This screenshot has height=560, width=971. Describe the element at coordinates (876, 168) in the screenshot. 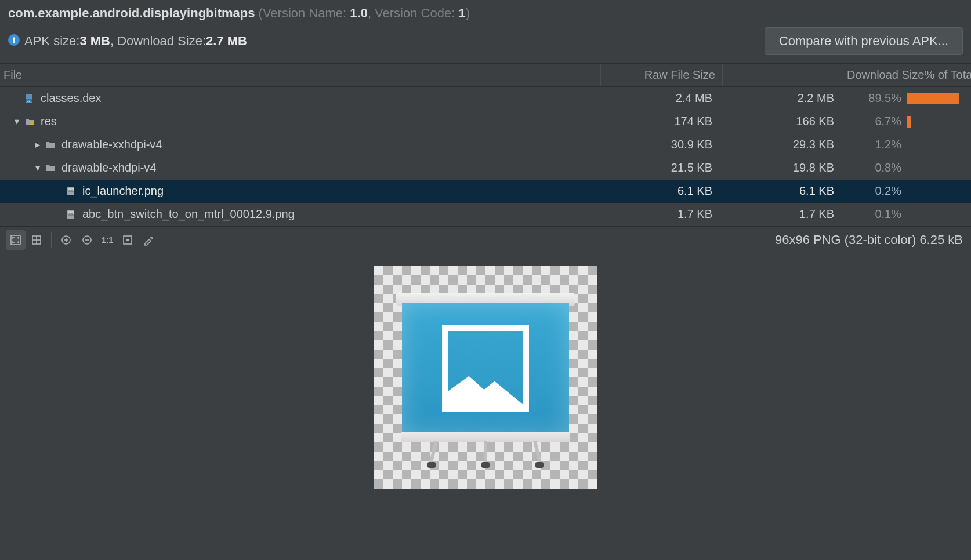

I see `percent: 0.8%` at that location.